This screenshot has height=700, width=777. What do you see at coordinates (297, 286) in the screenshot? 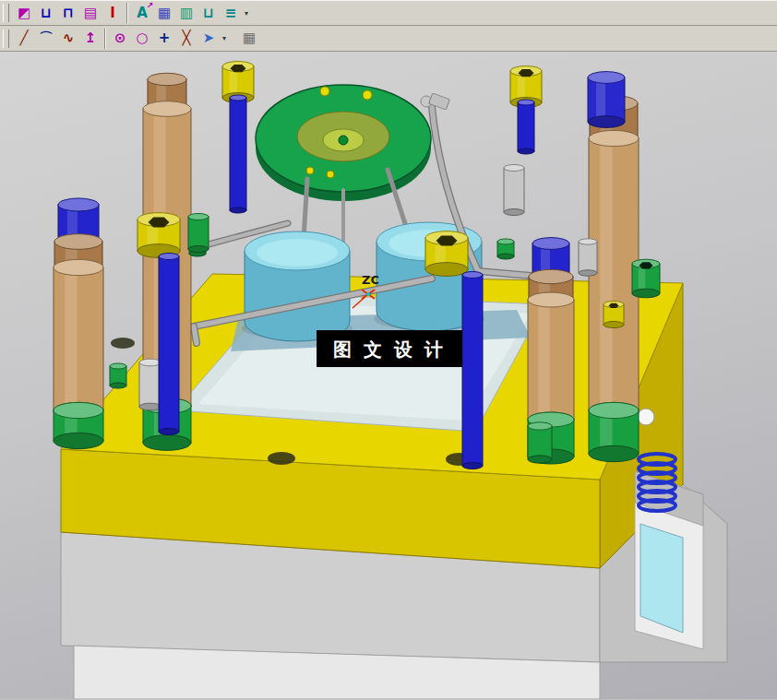
I see `core-cylinder-left` at bounding box center [297, 286].